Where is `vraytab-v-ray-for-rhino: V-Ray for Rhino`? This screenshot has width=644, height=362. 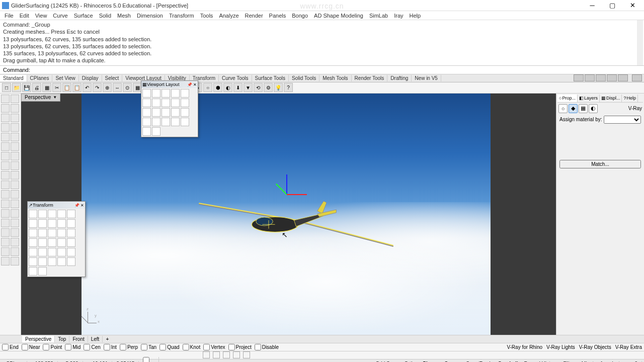 vraytab-v-ray-for-rhino: V-Ray for Rhino is located at coordinates (524, 347).